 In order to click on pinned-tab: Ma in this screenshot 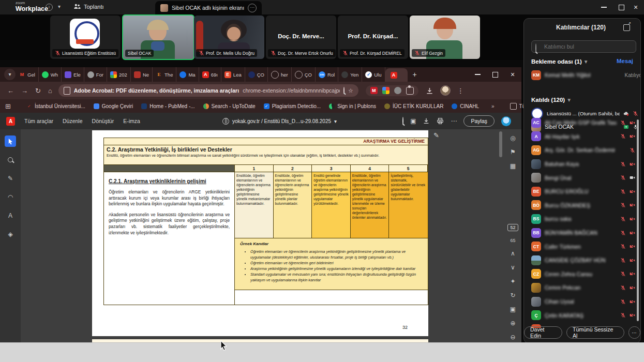, I will do `click(187, 74)`.